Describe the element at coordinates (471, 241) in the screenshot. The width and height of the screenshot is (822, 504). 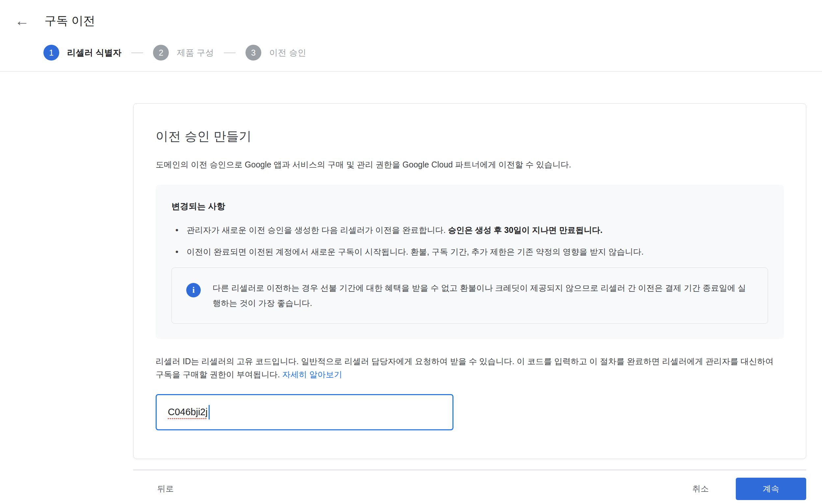
I see `changes-list: 관리자가 새로운 이전 승인을 생성한 다음 리셀러가 이전을 완료합니다. 승…` at that location.